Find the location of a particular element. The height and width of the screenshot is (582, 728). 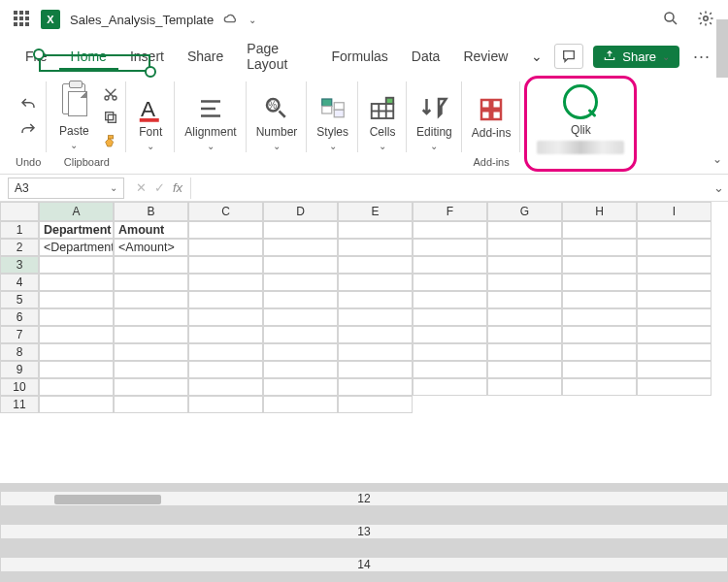

confirm-formula-icon: ✓ is located at coordinates (159, 188).